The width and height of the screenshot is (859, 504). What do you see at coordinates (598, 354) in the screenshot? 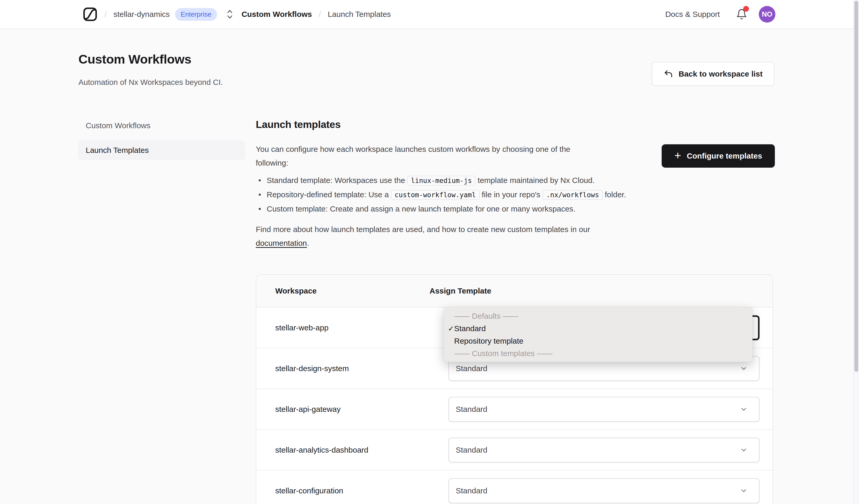
I see `dropdown-group-custom-templates: —— Custom templates ——` at bounding box center [598, 354].